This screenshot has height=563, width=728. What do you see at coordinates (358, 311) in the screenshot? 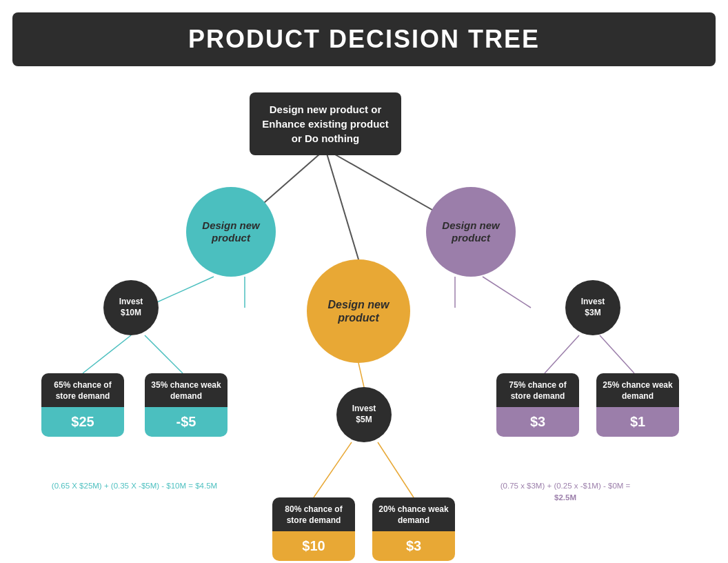
I see `orange-circle: Design new product` at bounding box center [358, 311].